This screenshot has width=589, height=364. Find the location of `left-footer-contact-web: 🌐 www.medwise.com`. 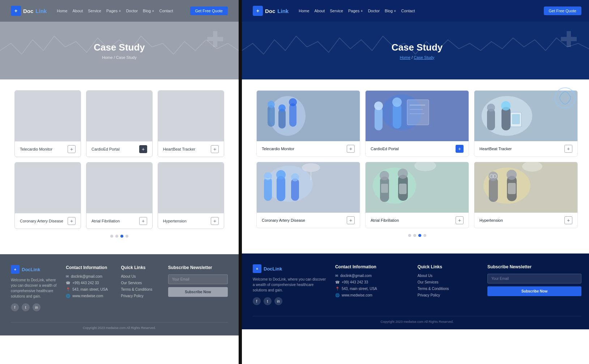

left-footer-contact-web: 🌐 www.medwise.com is located at coordinates (90, 296).